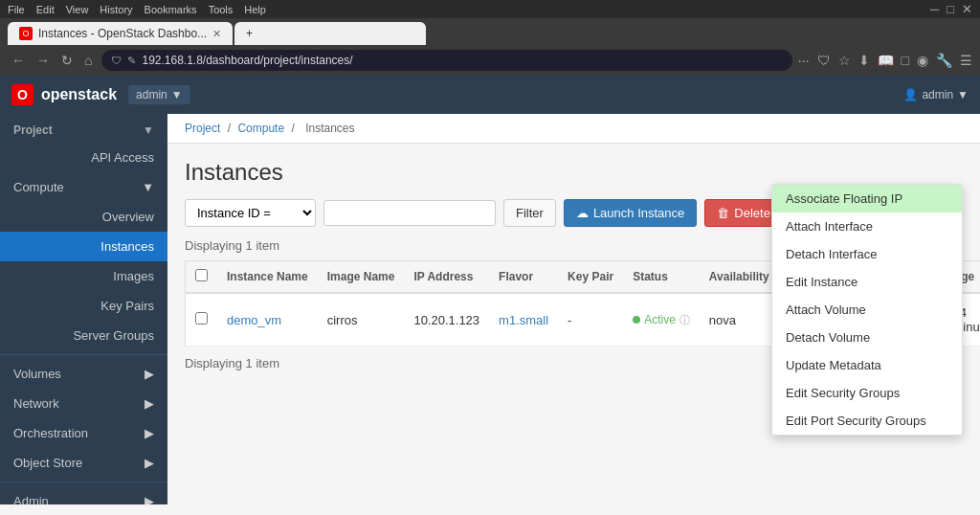  I want to click on admin-badge-chevron: ▼, so click(177, 95).